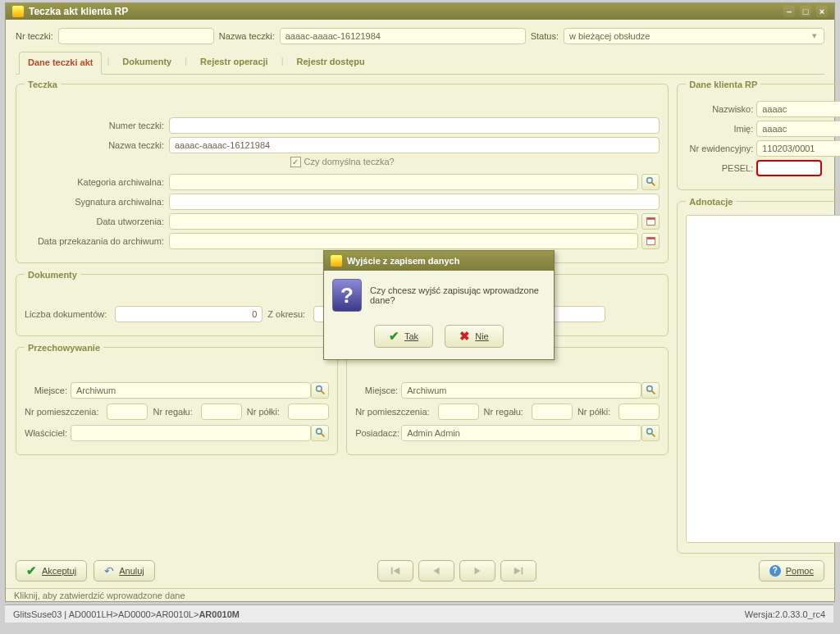  I want to click on window-title: Teczka akt klienta RP, so click(79, 11).